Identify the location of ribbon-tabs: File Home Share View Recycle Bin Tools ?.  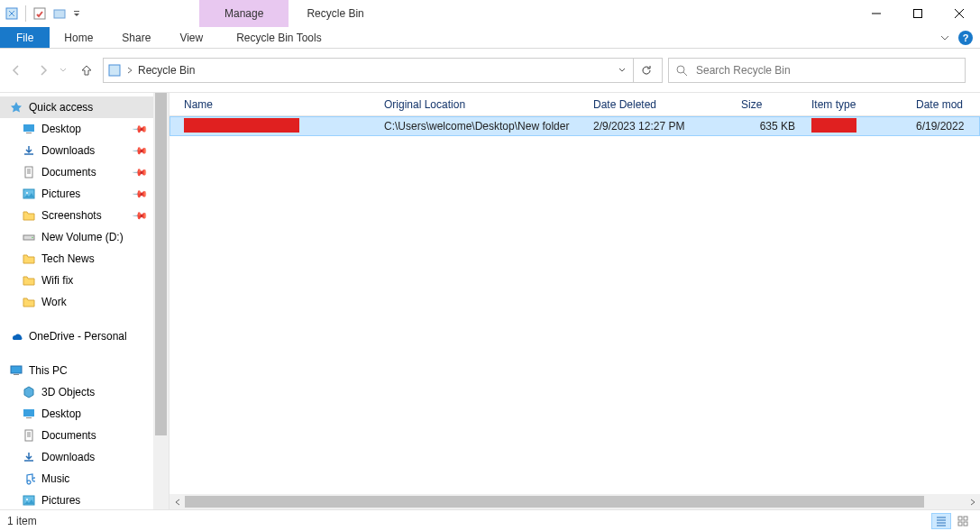
(490, 38).